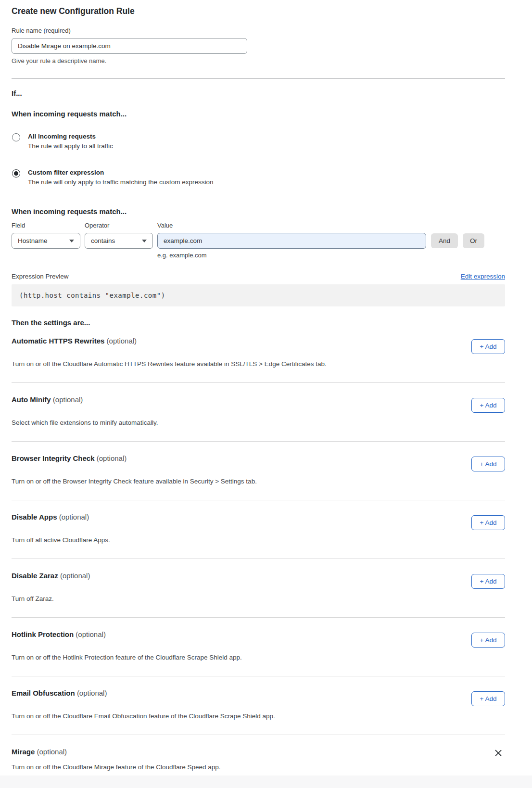  What do you see at coordinates (258, 530) in the screenshot?
I see `setting-disable-apps: Disable Apps (optional) + Add Turn off a…` at bounding box center [258, 530].